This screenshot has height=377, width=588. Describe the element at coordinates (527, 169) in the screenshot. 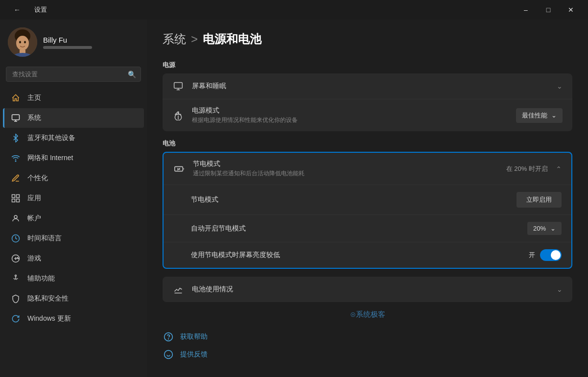

I see `battery-saver-status: 在 20% 时开启` at that location.